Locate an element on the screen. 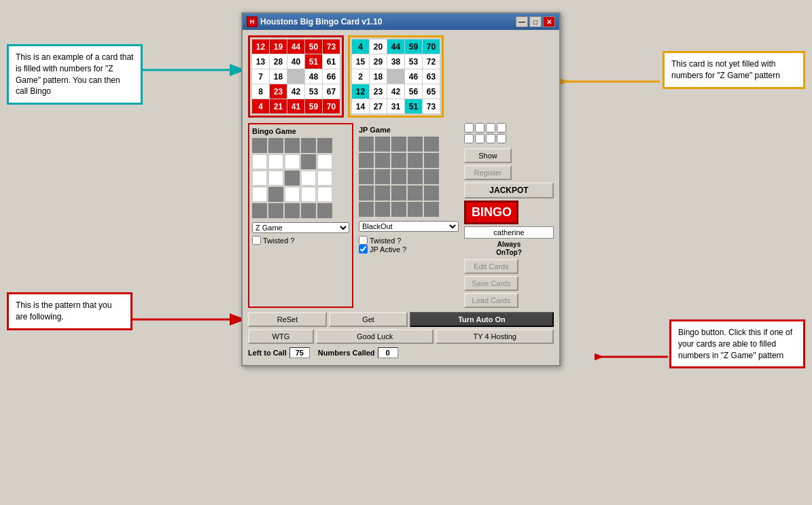  table-row: 19 is located at coordinates (279, 47).